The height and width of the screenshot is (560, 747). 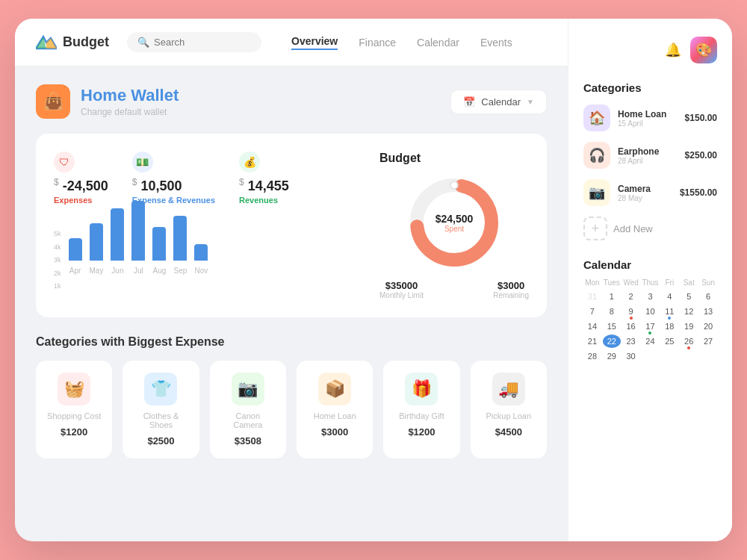 I want to click on cal-header-sat: Sat, so click(x=689, y=282).